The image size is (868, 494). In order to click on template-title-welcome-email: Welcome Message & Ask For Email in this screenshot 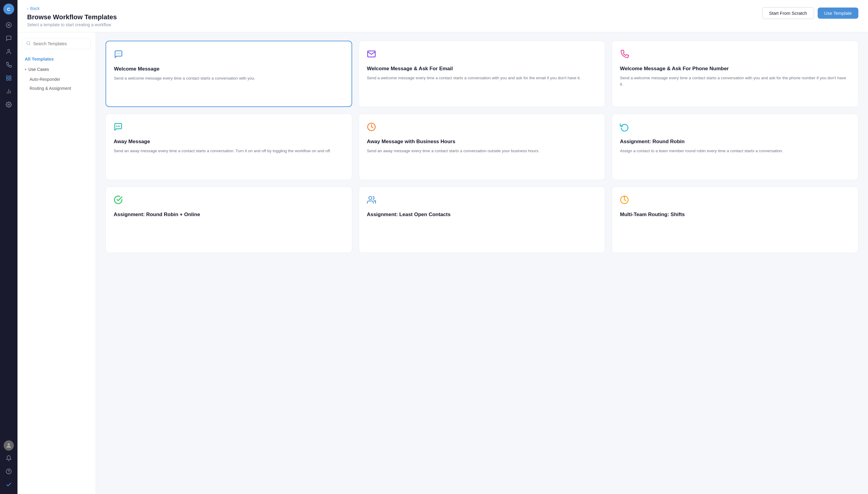, I will do `click(482, 69)`.